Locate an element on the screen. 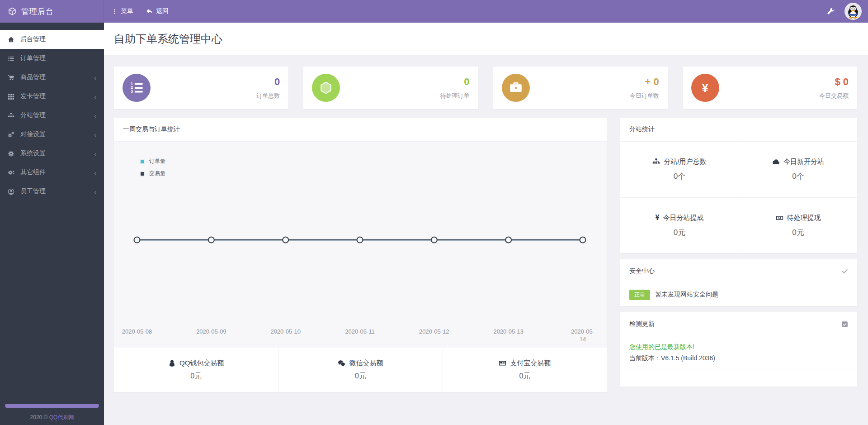  topbar: 管理后台 菜单 返回 is located at coordinates (434, 11).